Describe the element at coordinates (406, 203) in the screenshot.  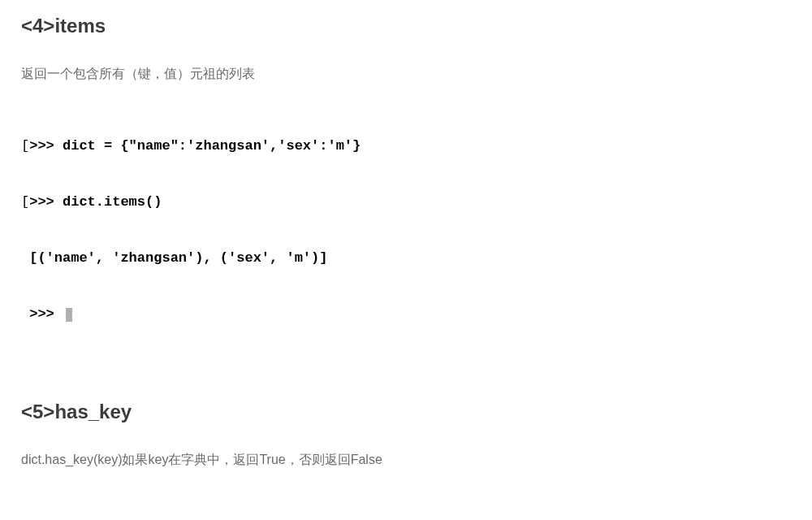
I see `code-line: [>>> dict.items()` at that location.